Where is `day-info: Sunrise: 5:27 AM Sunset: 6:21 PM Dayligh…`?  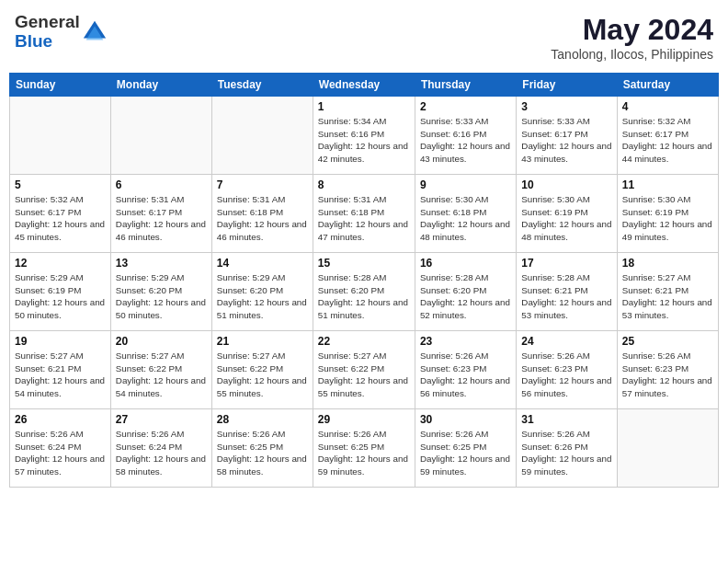 day-info: Sunrise: 5:27 AM Sunset: 6:21 PM Dayligh… is located at coordinates (61, 375).